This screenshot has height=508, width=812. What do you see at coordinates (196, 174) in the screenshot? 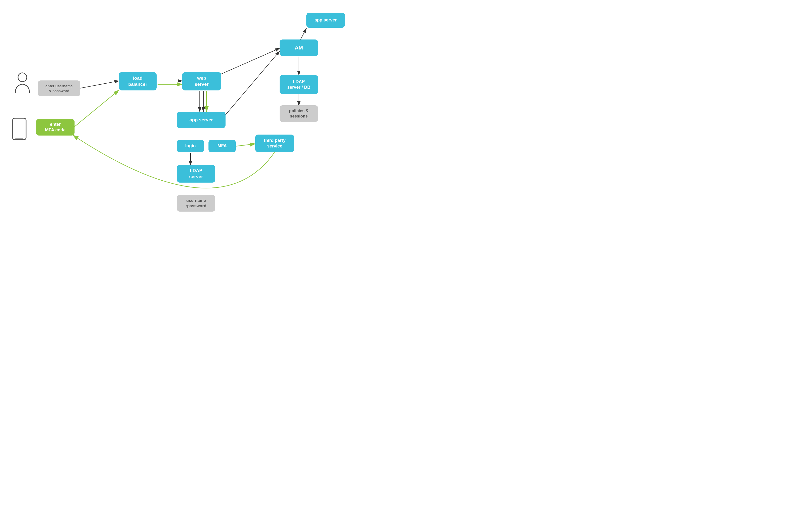
I see `ldap-server-bottom-node: LDAPserver` at bounding box center [196, 174].